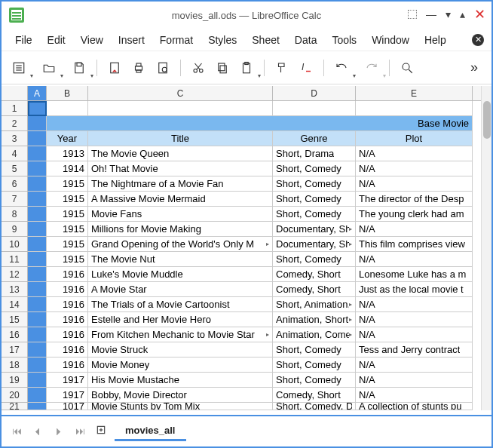 Image resolution: width=493 pixels, height=448 pixels. Describe the element at coordinates (38, 94) in the screenshot. I see `column-header-a: A` at that location.